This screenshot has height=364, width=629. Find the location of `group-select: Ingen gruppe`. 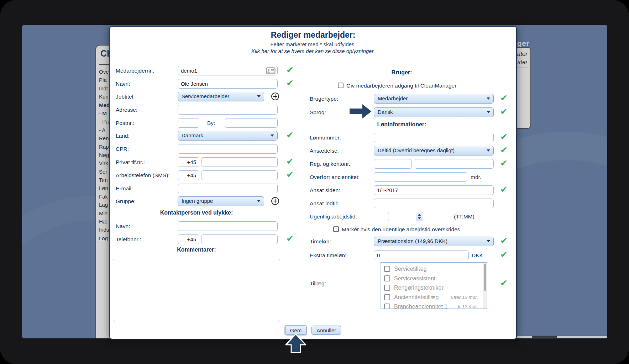

group-select: Ingen gruppe is located at coordinates (221, 201).